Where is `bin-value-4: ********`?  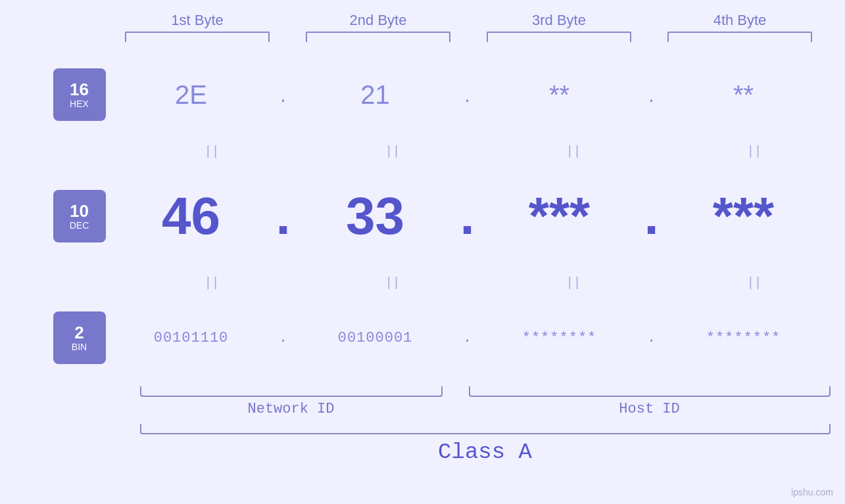 bin-value-4: ******** is located at coordinates (744, 338).